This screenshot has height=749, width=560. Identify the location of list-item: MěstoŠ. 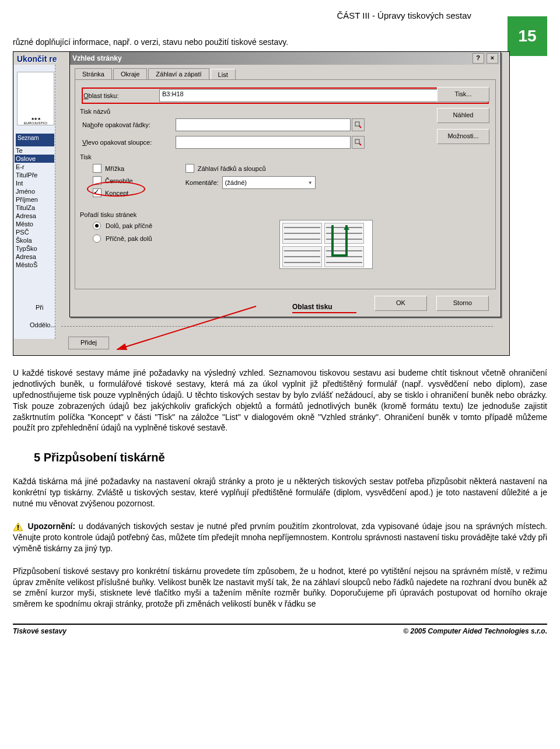
(34, 265).